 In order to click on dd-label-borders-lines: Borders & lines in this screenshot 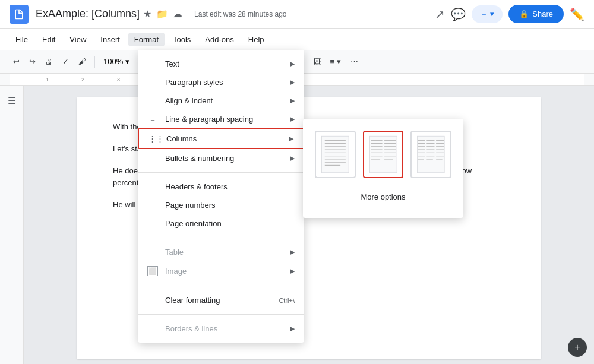, I will do `click(191, 329)`.